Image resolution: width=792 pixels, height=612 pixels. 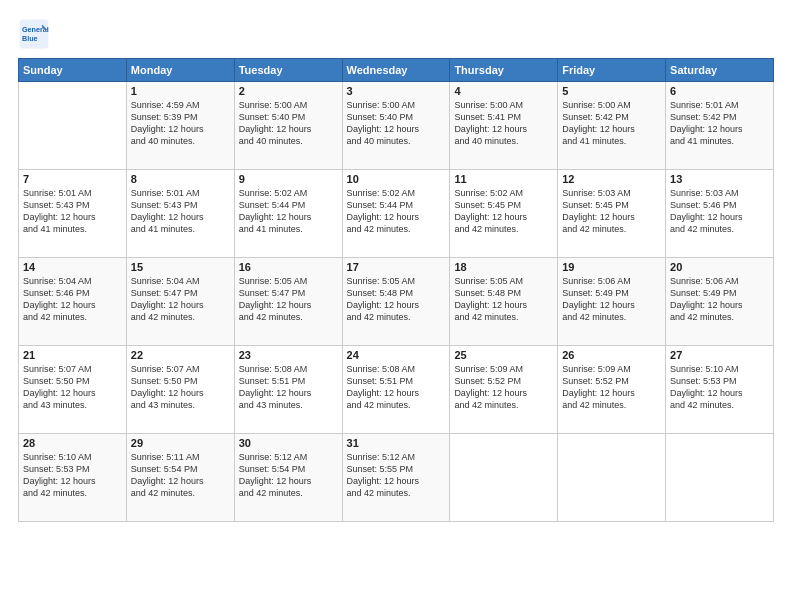 I want to click on cell-content: Sunrise: 5:03 AM Sunset: 5:46 PM Dayligh…, so click(x=720, y=212).